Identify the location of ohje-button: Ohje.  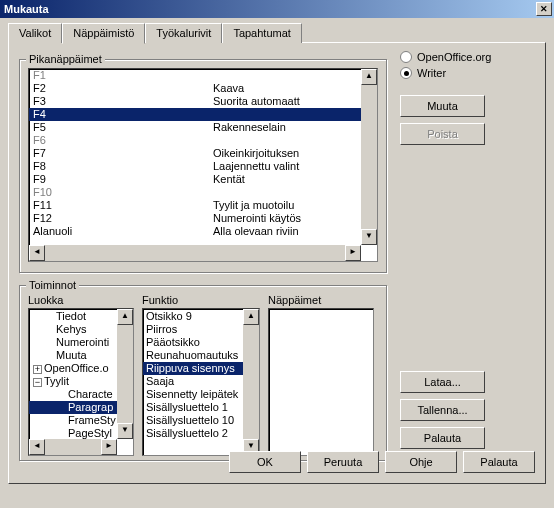
(421, 462).